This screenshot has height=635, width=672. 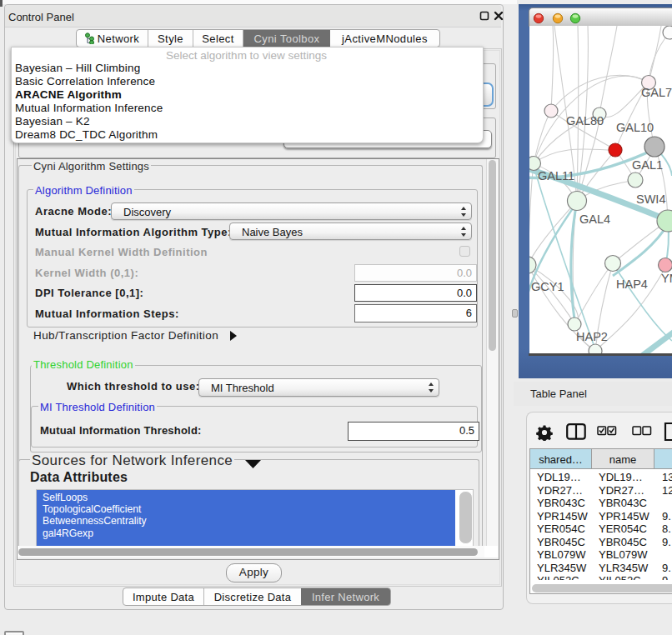 What do you see at coordinates (647, 165) in the screenshot?
I see `svg-text: GAL1` at bounding box center [647, 165].